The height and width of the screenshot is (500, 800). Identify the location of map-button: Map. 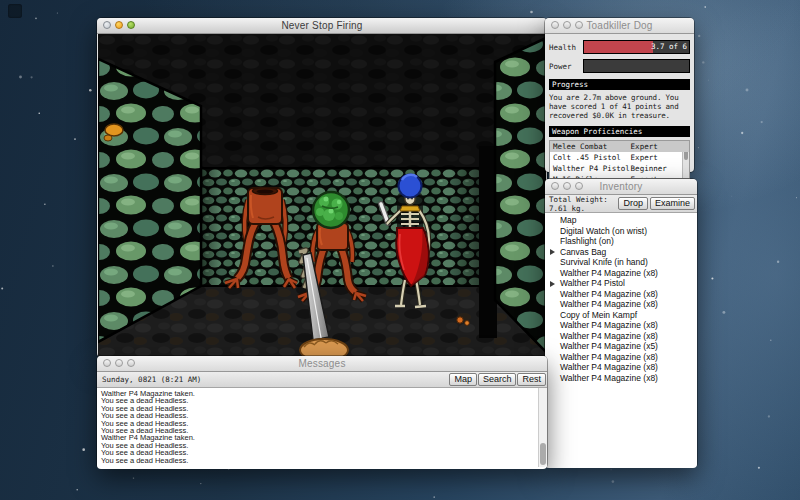
(463, 380).